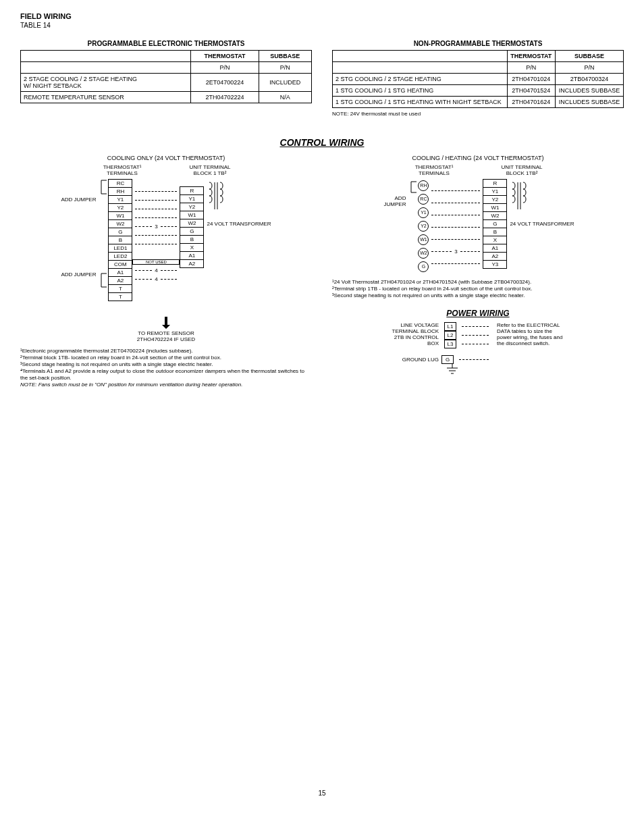 The image size is (644, 834). Describe the element at coordinates (478, 296) in the screenshot. I see `footb3: ³Second stage heating is not required on…` at that location.